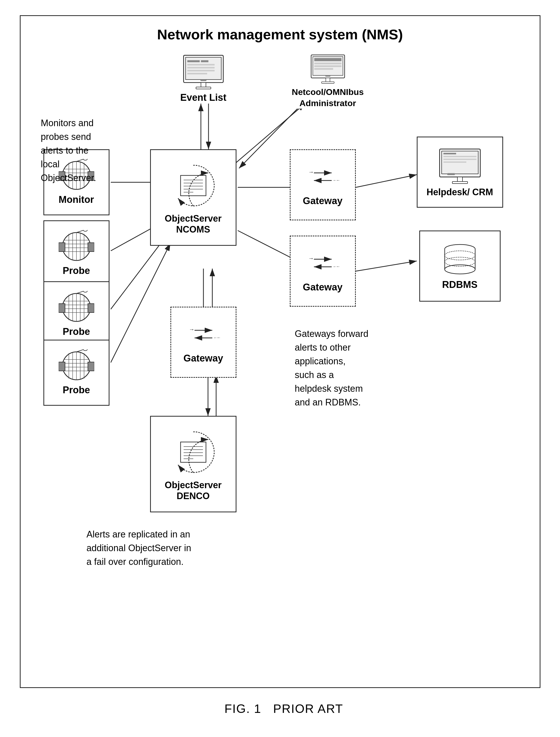 Image resolution: width=560 pixels, height=737 pixels. I want to click on helpdesk-label: Helpdesk/ CRM, so click(460, 192).